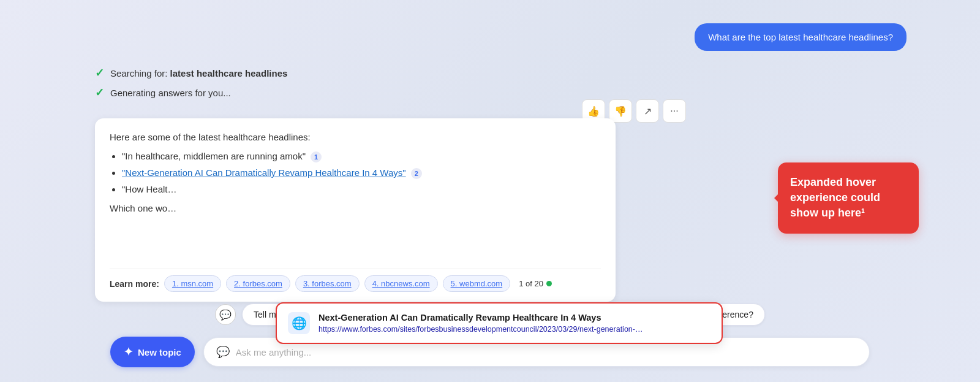 Image resolution: width=980 pixels, height=382 pixels. What do you see at coordinates (674, 111) in the screenshot?
I see `more-button: ···` at bounding box center [674, 111].